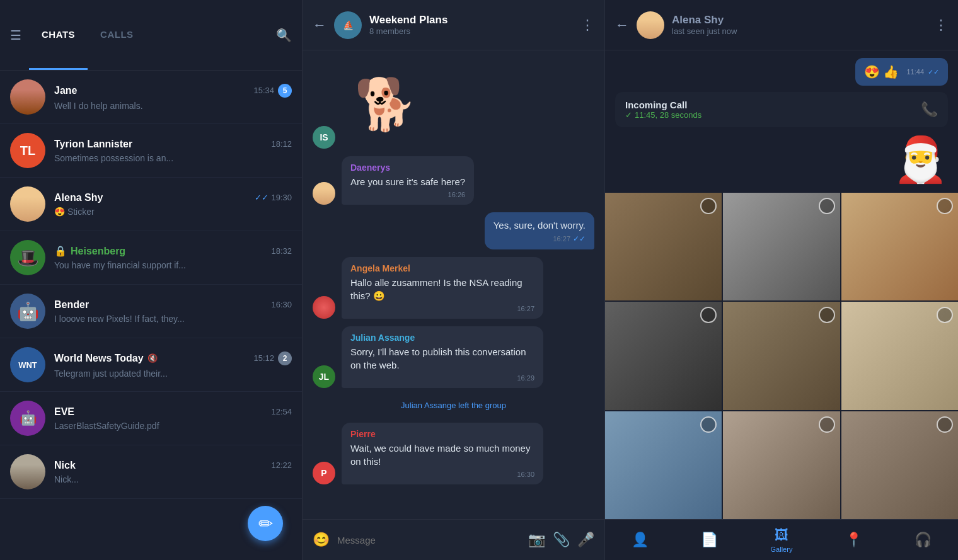  What do you see at coordinates (16, 35) in the screenshot?
I see `hamburger-icon: ☰` at bounding box center [16, 35].